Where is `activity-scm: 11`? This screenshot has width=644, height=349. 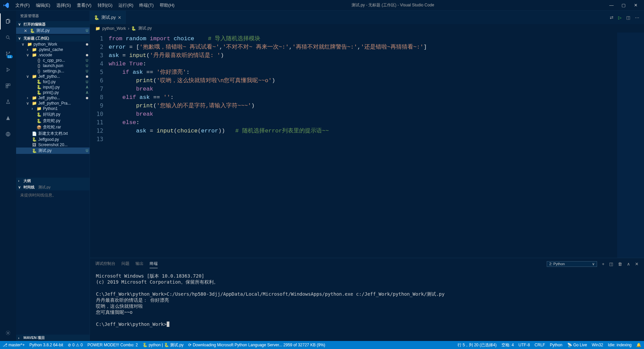
activity-scm: 11 is located at coordinates (8, 54).